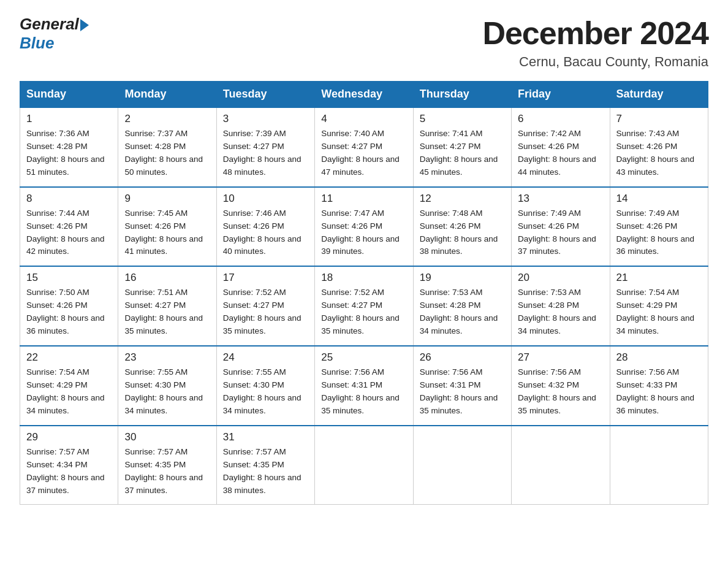 The height and width of the screenshot is (563, 728). I want to click on day-number: 29, so click(69, 437).